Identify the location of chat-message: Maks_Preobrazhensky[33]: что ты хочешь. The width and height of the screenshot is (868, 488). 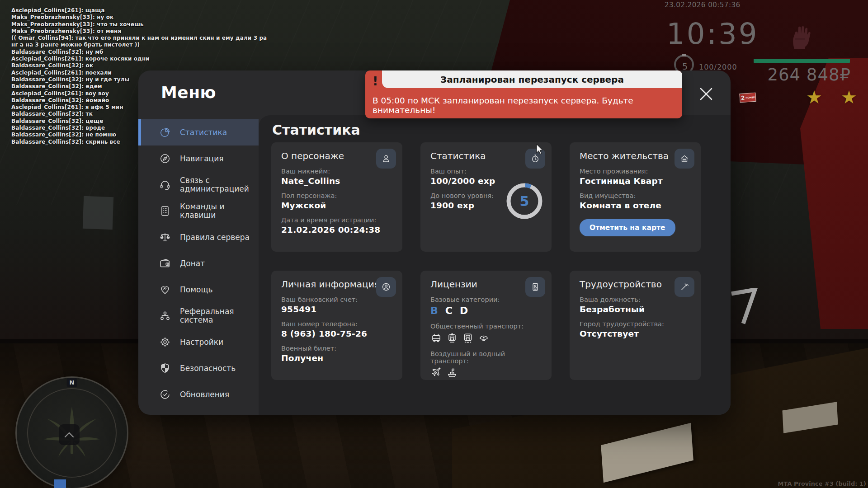
(139, 24).